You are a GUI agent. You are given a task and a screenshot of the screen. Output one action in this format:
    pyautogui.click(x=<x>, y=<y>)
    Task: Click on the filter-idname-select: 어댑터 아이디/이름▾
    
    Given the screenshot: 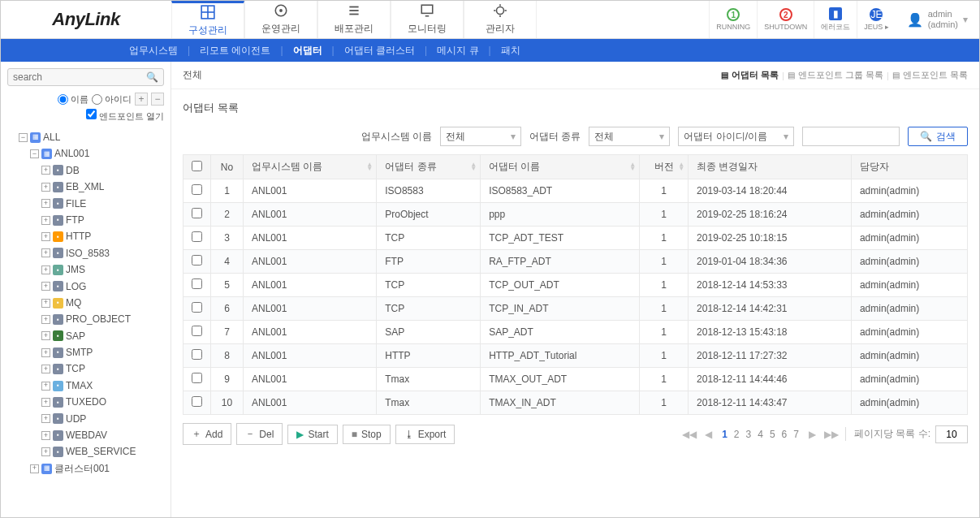 What is the action you would take?
    pyautogui.click(x=736, y=136)
    